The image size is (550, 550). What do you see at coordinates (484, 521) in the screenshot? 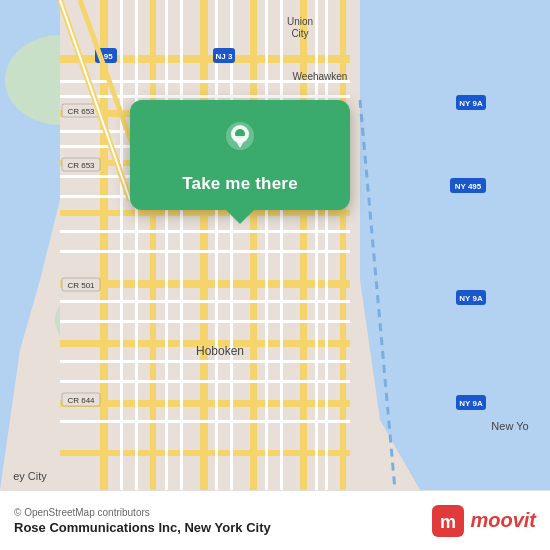
I see `moovit-logo: m moovit` at bounding box center [484, 521].